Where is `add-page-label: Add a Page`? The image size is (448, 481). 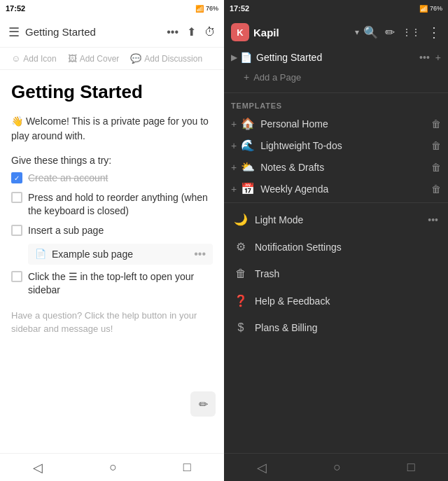 add-page-label: Add a Page is located at coordinates (277, 77).